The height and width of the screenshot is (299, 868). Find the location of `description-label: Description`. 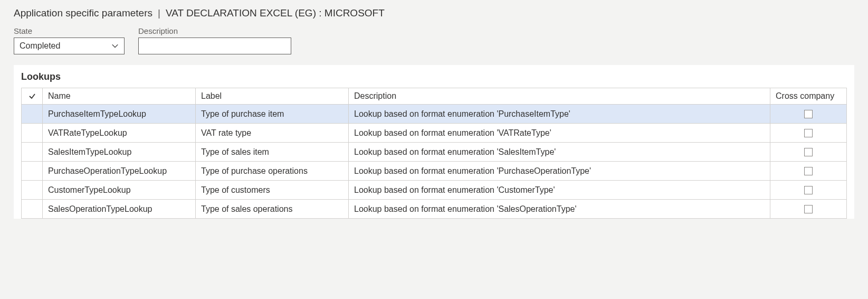

description-label: Description is located at coordinates (215, 31).